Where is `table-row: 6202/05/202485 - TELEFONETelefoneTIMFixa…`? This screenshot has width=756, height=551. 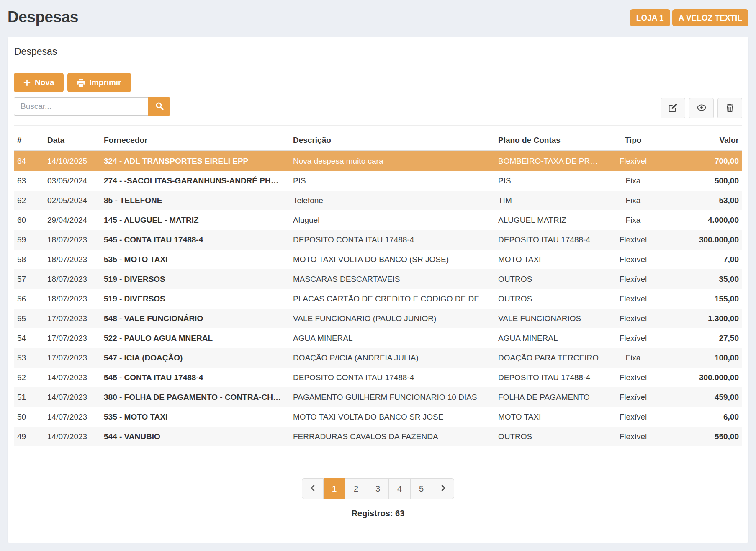 table-row: 6202/05/202485 - TELEFONETelefoneTIMFixa… is located at coordinates (378, 200).